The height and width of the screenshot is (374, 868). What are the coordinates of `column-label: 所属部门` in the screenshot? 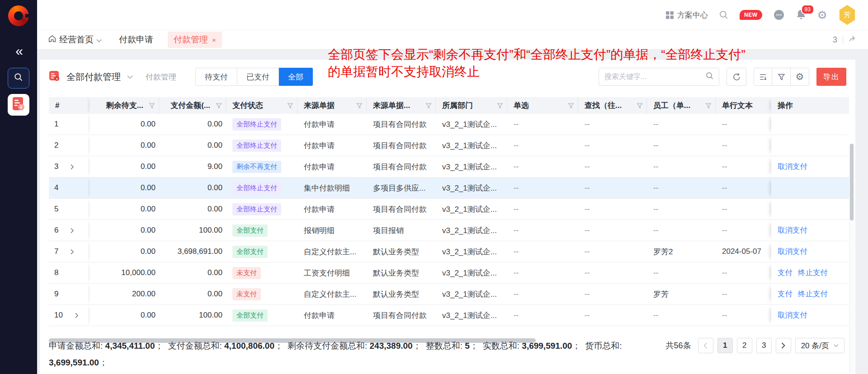 It's located at (458, 106).